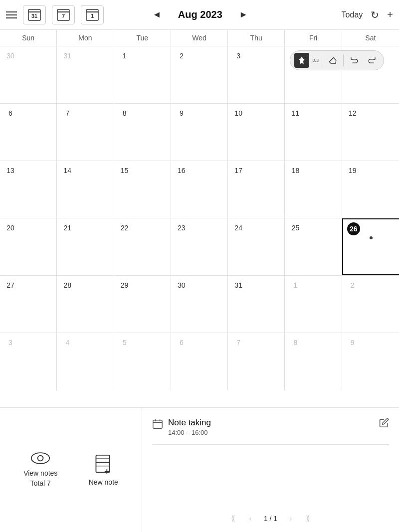  What do you see at coordinates (63, 15) in the screenshot?
I see `weekly-view-icon: 7` at bounding box center [63, 15].